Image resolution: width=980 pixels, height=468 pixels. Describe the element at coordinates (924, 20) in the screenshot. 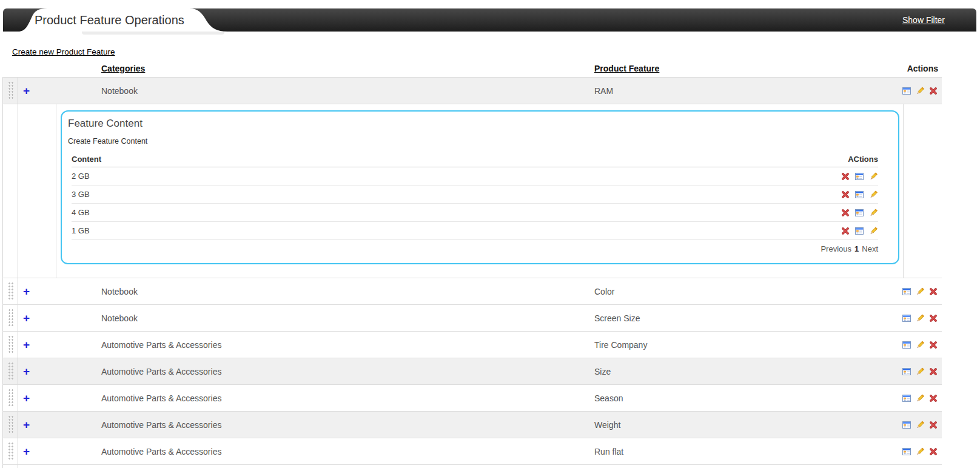

I see `show-filter-link: Show Filter` at that location.